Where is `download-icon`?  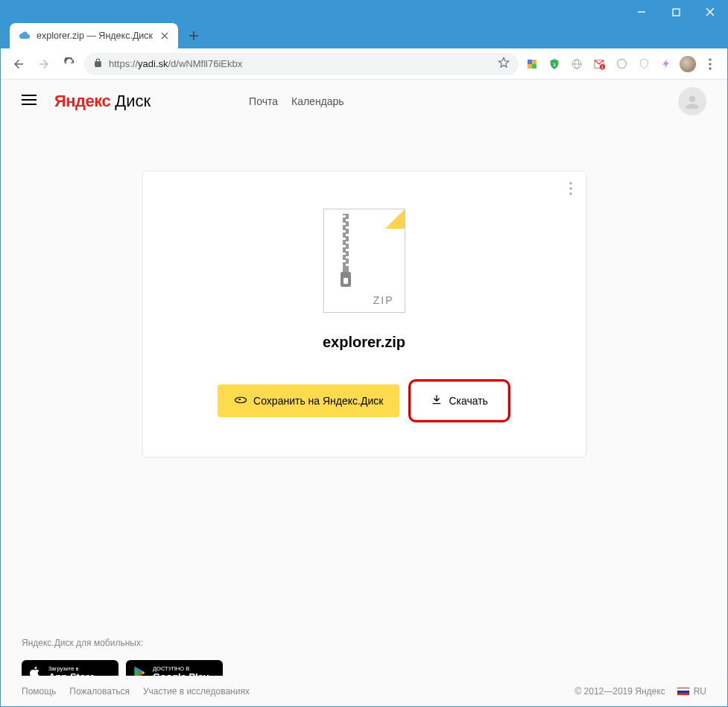
download-icon is located at coordinates (437, 401).